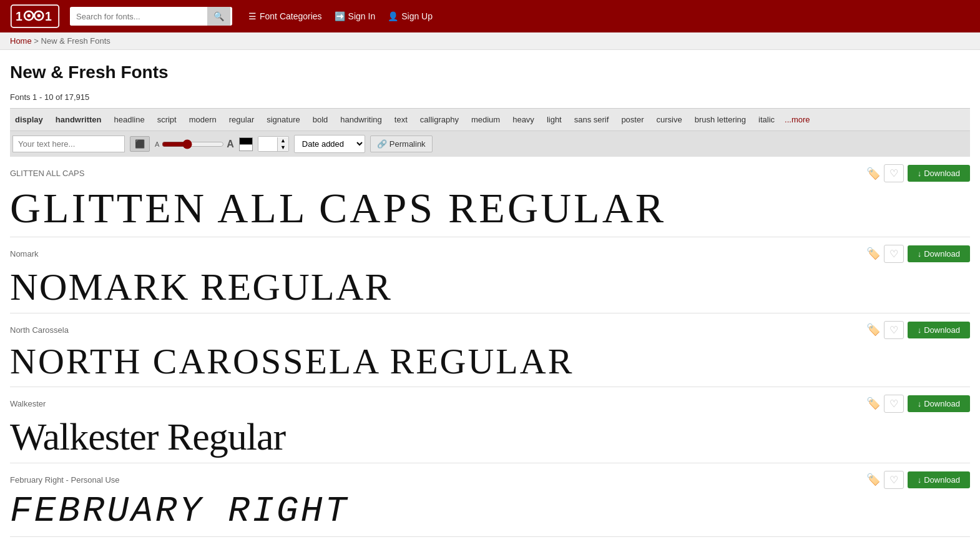  I want to click on font-name-february: February Right - Personal Use, so click(65, 480).